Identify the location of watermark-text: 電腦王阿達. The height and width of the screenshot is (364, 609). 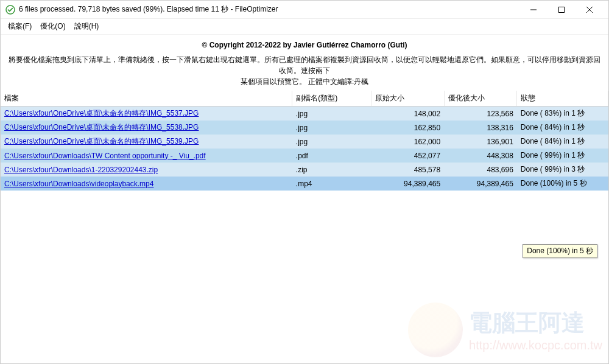
(527, 323).